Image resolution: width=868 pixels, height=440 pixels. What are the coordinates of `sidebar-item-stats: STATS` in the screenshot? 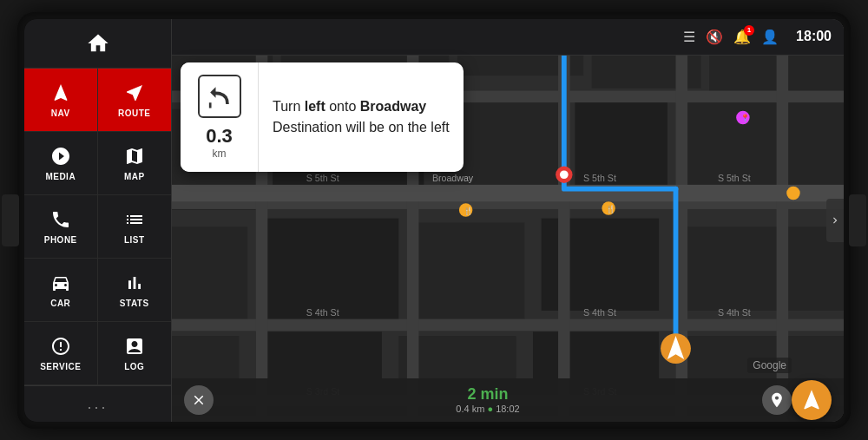 It's located at (135, 290).